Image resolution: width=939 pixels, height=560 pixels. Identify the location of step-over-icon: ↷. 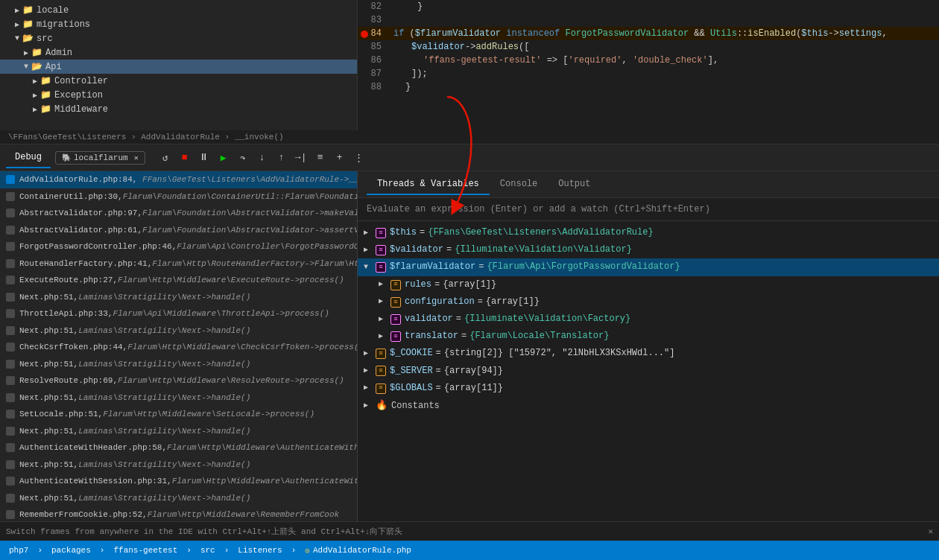
(243, 158).